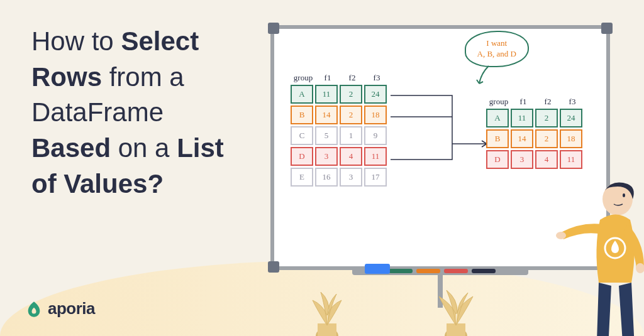 Image resolution: width=644 pixels, height=336 pixels. Describe the element at coordinates (302, 177) in the screenshot. I see `table-cell: E` at that location.